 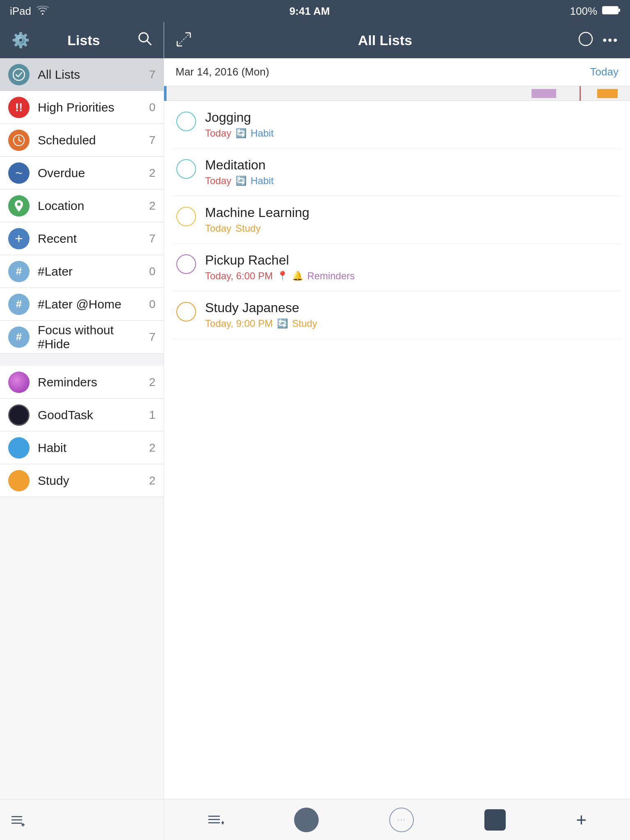 What do you see at coordinates (152, 304) in the screenshot?
I see `later-home-count: 0` at bounding box center [152, 304].